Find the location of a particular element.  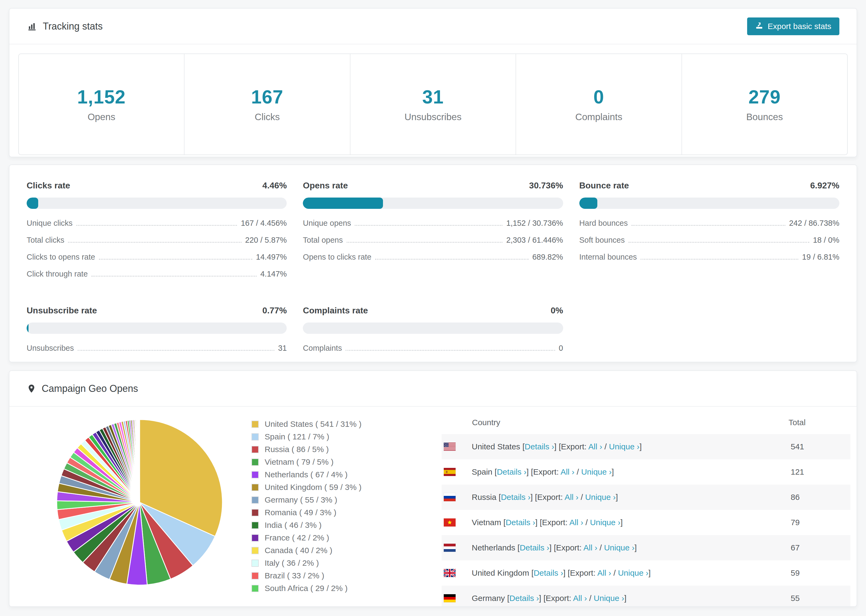

legend-item-italy: Italy ( 36 / 2% ) is located at coordinates (307, 563).